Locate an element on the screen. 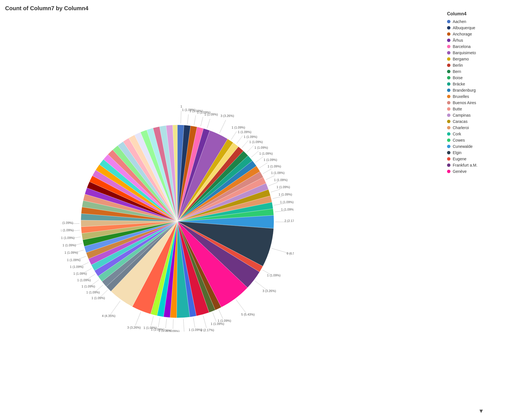 The image size is (518, 420). legend-item-label: Caracas is located at coordinates (460, 121).